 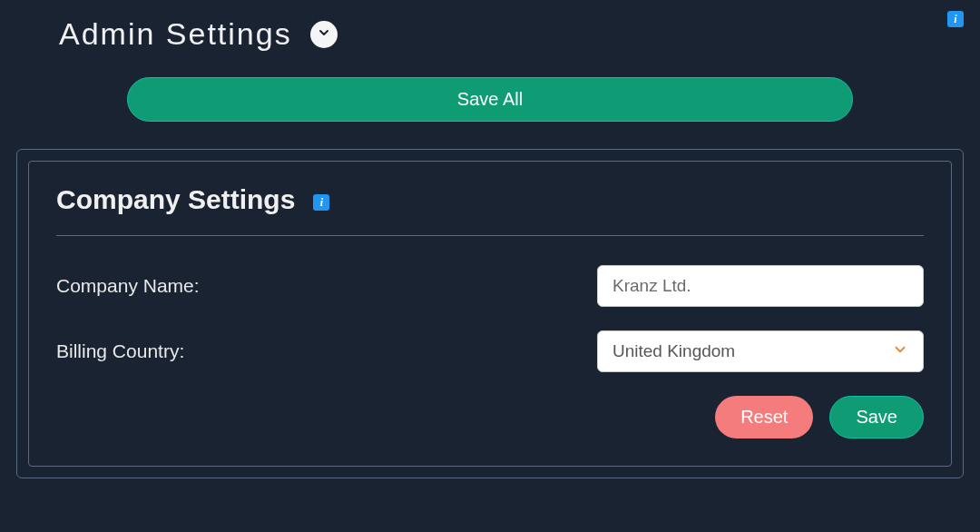 I want to click on save-button: Save, so click(x=877, y=418).